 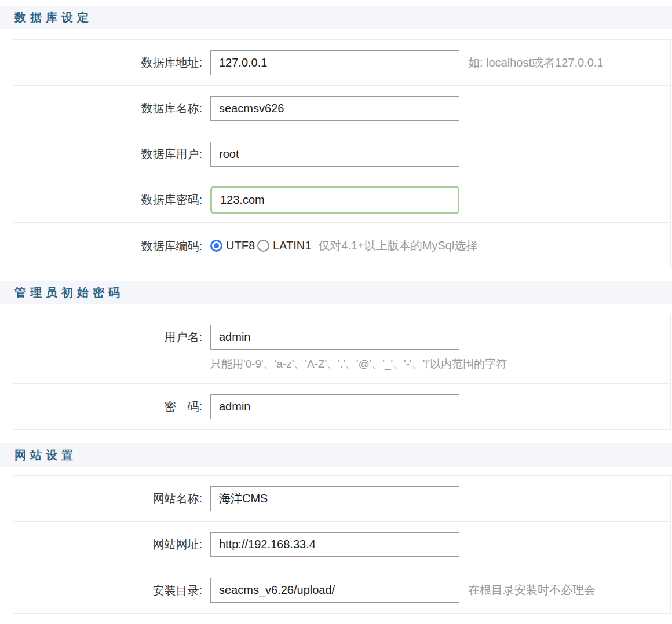 I want to click on db-charset-hint: 仅对4.1+以上版本的MySql选择, so click(x=397, y=245).